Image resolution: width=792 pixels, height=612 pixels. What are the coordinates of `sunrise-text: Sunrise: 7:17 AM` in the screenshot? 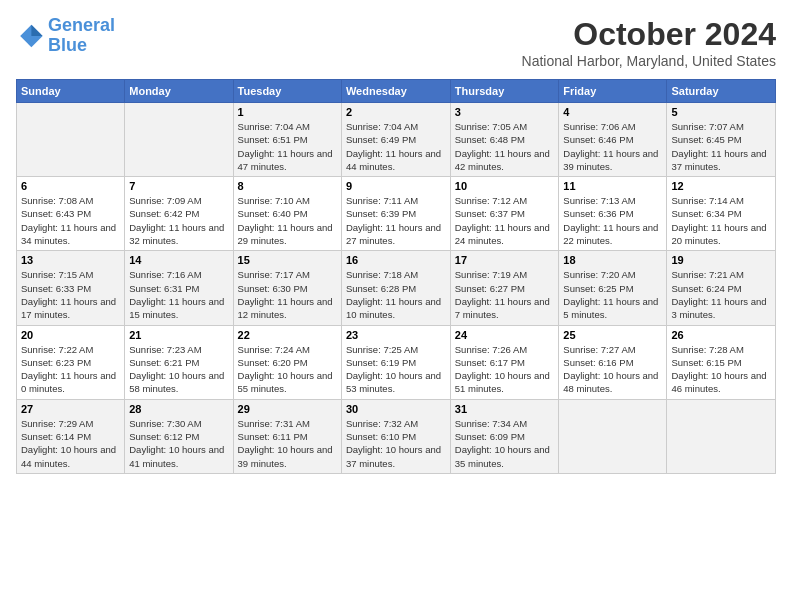 It's located at (274, 274).